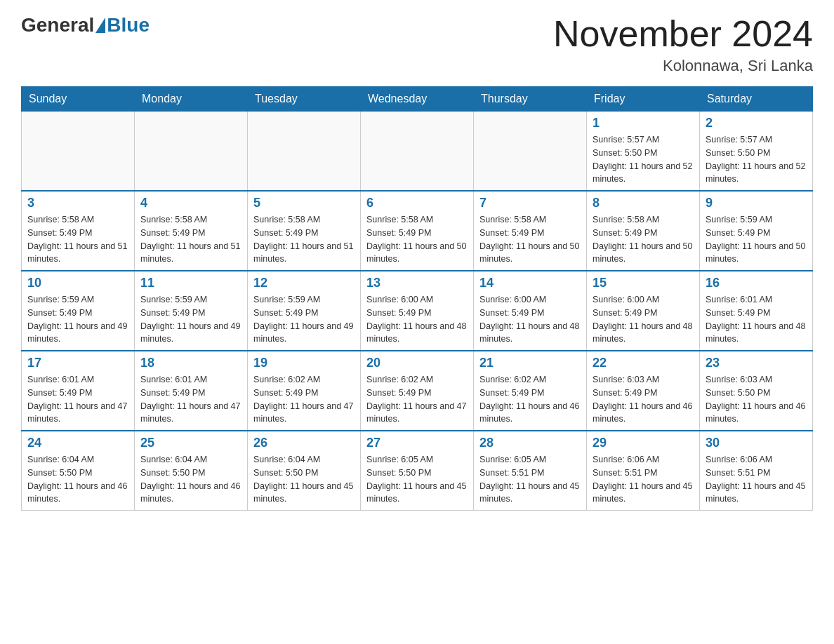 The width and height of the screenshot is (834, 644). Describe the element at coordinates (191, 231) in the screenshot. I see `calendar-cell: 4Sunrise: 5:58 AMSunset: 5:49 PMDaylight…` at that location.